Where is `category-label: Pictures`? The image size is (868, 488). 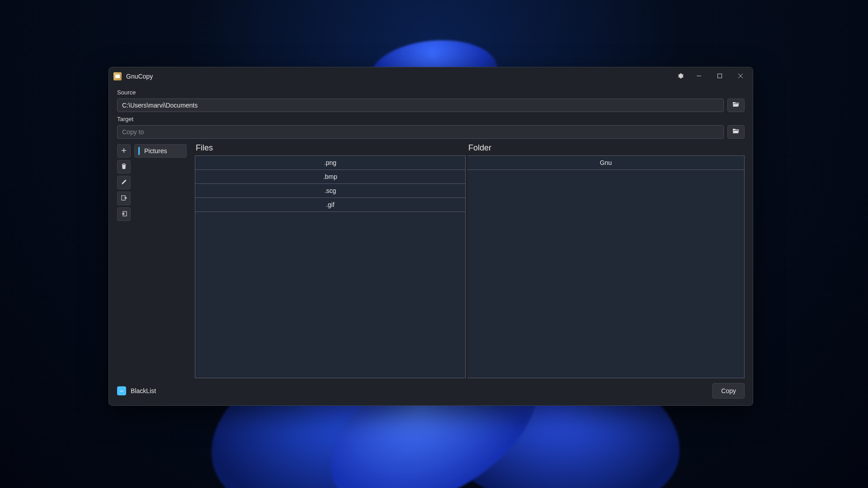 category-label: Pictures is located at coordinates (156, 151).